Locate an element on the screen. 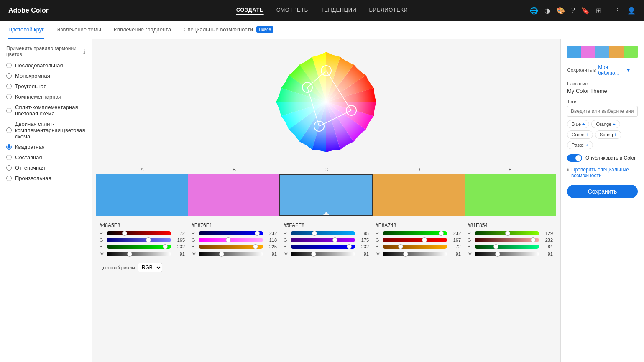 Image resolution: width=644 pixels, height=362 pixels. slider-b-a: B 232 is located at coordinates (142, 247).